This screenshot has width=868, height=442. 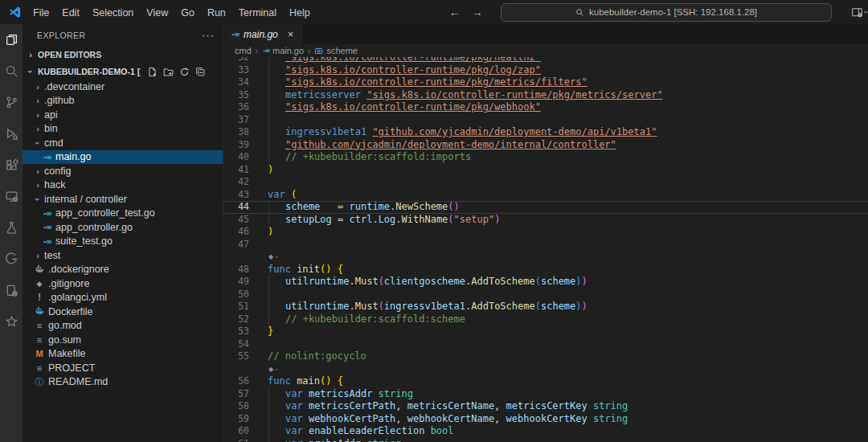 What do you see at coordinates (477, 12) in the screenshot?
I see `forward-button: →` at bounding box center [477, 12].